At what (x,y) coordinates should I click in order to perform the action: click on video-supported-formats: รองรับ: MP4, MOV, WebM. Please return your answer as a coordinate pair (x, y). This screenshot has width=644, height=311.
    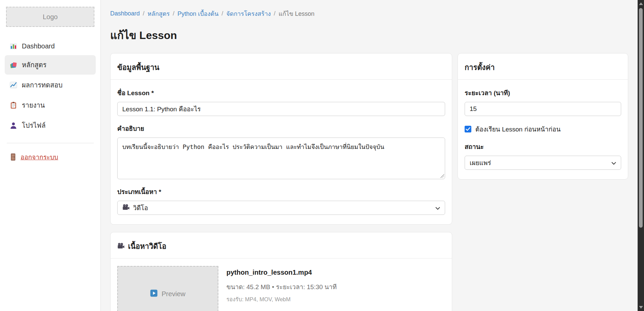
    Looking at the image, I should click on (282, 299).